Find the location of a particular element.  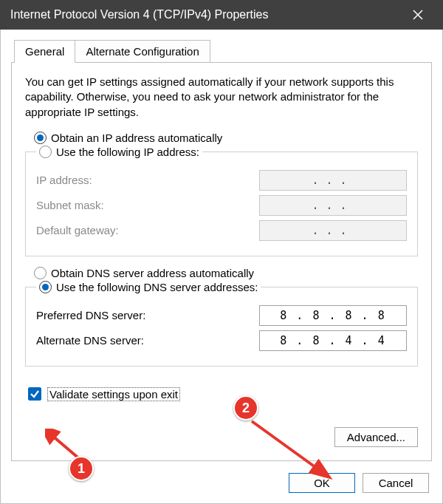

radio-ip-auto-label: Obtain an IP address automatically is located at coordinates (137, 137).